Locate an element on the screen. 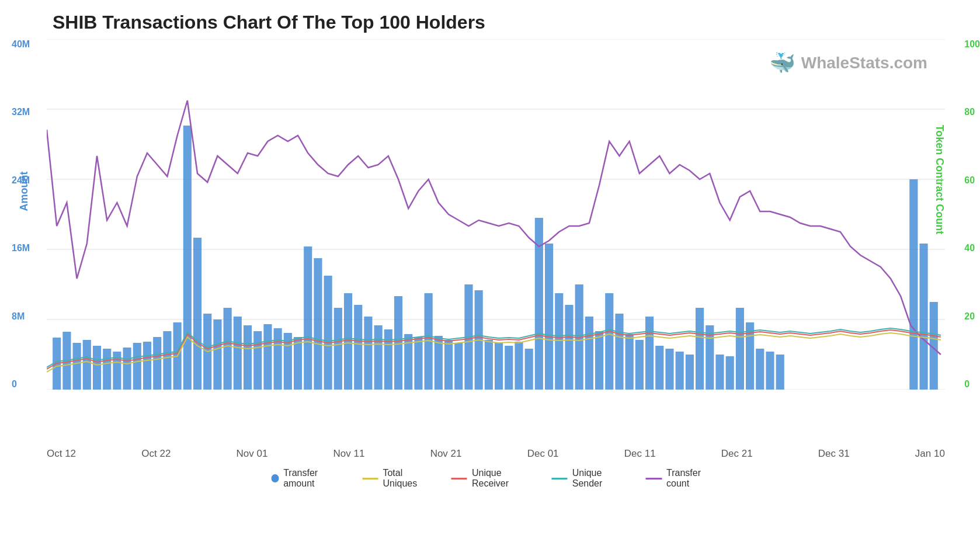 This screenshot has width=980, height=535. legend-line-transfer-count is located at coordinates (654, 479).